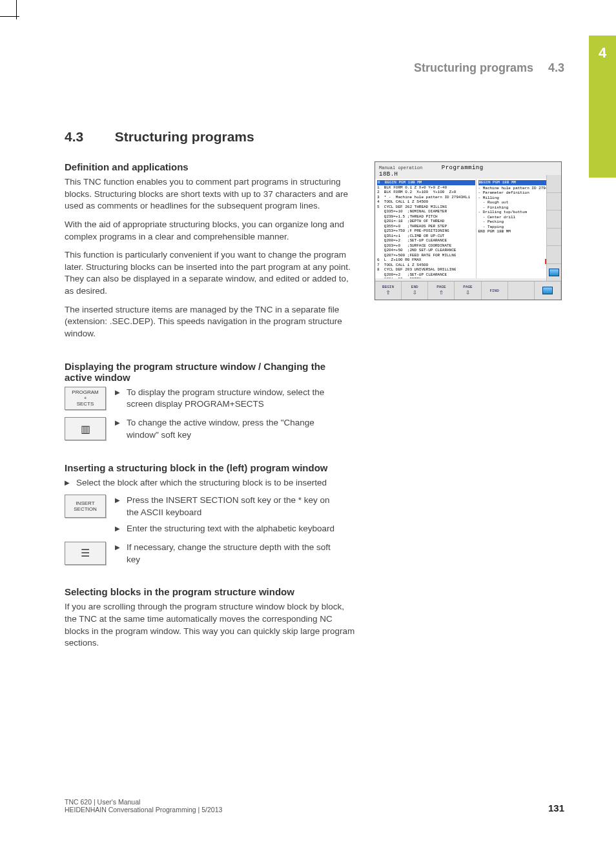 The width and height of the screenshot is (616, 849). What do you see at coordinates (548, 291) in the screenshot?
I see `ss-softkey-layout` at bounding box center [548, 291].